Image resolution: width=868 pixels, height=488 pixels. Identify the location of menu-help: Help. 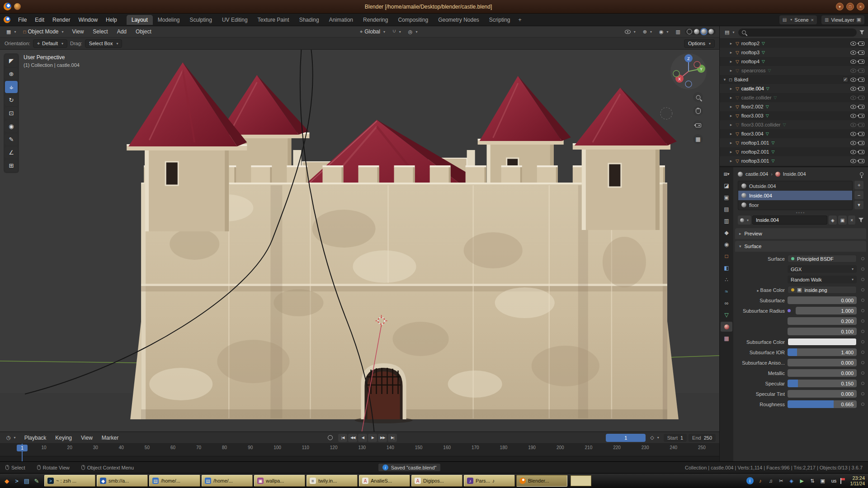
(111, 20).